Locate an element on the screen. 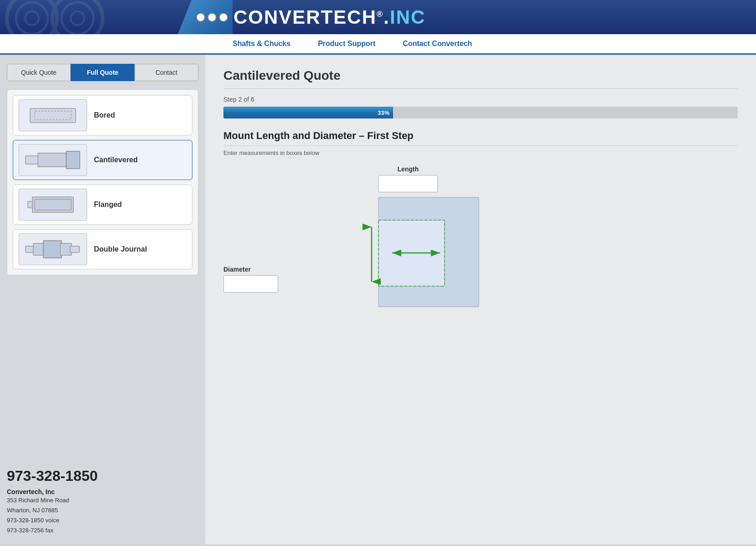  product-card-bored: Bored is located at coordinates (103, 115).